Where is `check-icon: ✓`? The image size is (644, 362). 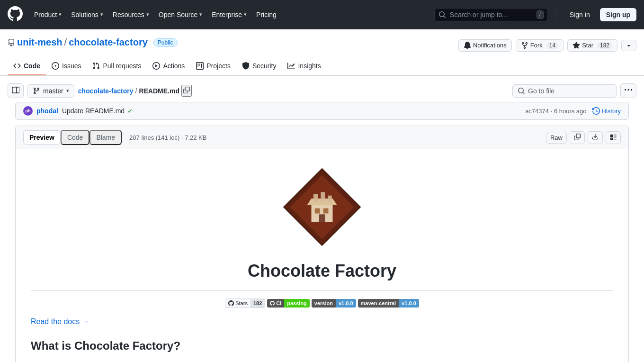 check-icon: ✓ is located at coordinates (130, 111).